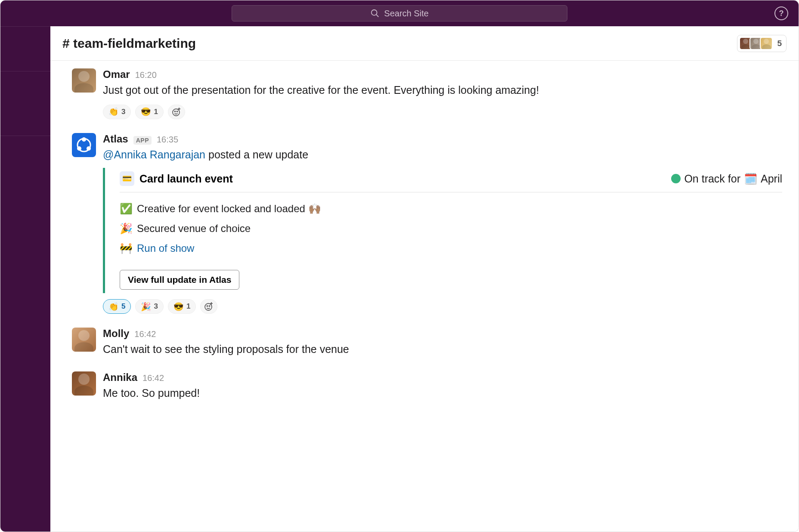 This screenshot has width=799, height=532. What do you see at coordinates (782, 14) in the screenshot?
I see `help-icon: ?` at bounding box center [782, 14].